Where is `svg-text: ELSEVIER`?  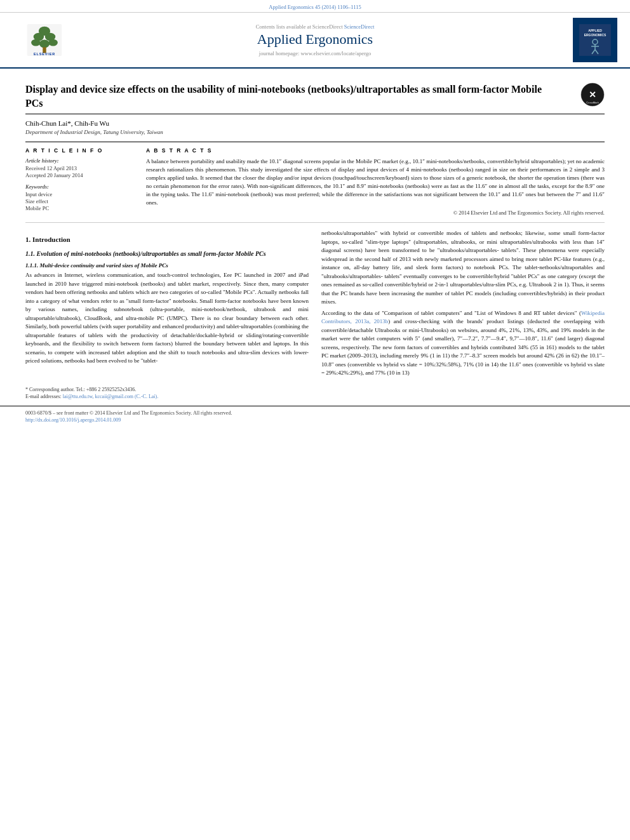 svg-text: ELSEVIER is located at coordinates (44, 54).